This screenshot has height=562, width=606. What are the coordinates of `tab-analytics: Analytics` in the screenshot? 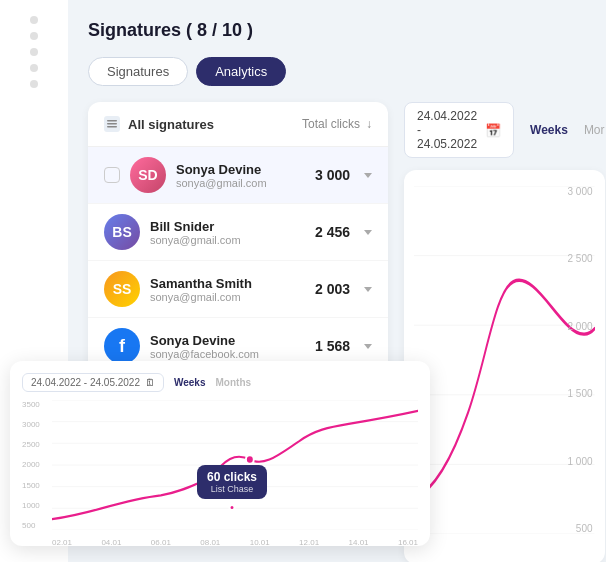 It's located at (241, 72).